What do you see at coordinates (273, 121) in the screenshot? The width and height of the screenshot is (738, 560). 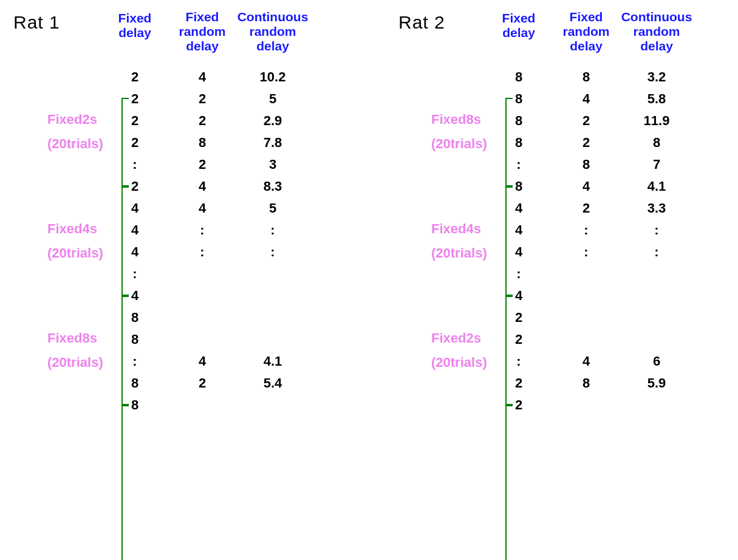 I see `cell-value: 2.9` at bounding box center [273, 121].